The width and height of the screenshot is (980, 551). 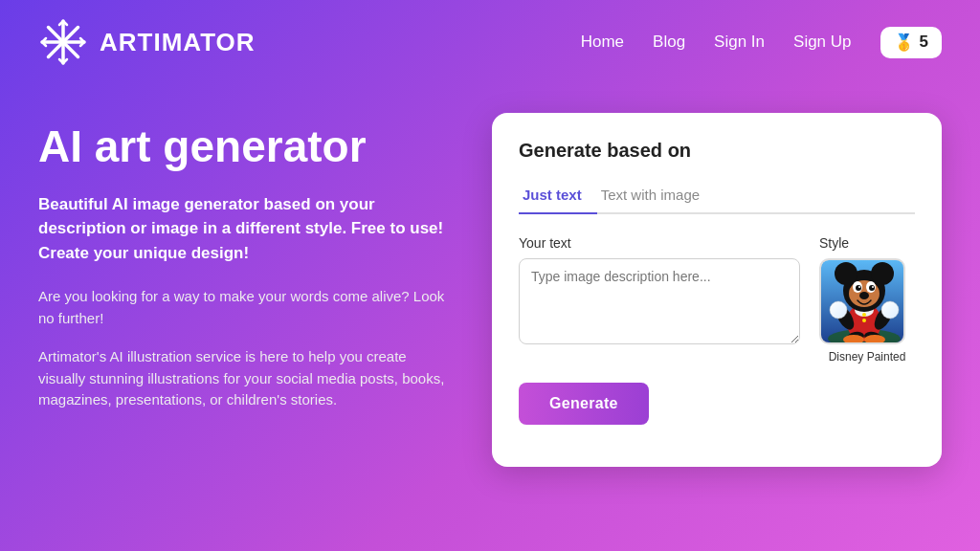 I want to click on logo: ARTIMATOR, so click(x=147, y=42).